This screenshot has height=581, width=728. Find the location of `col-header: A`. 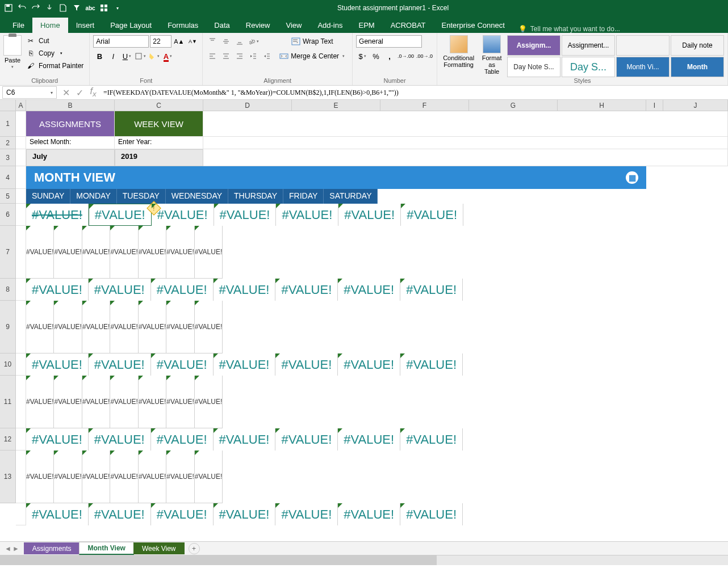

col-header: A is located at coordinates (21, 106).